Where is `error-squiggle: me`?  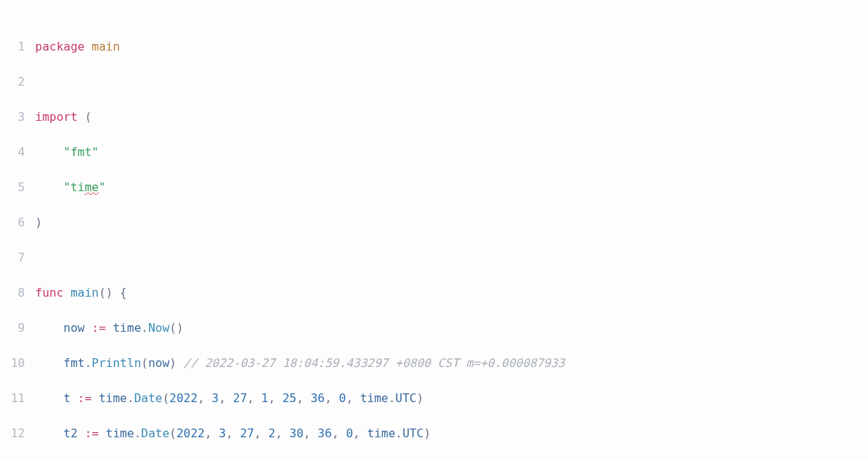 error-squiggle: me is located at coordinates (91, 188).